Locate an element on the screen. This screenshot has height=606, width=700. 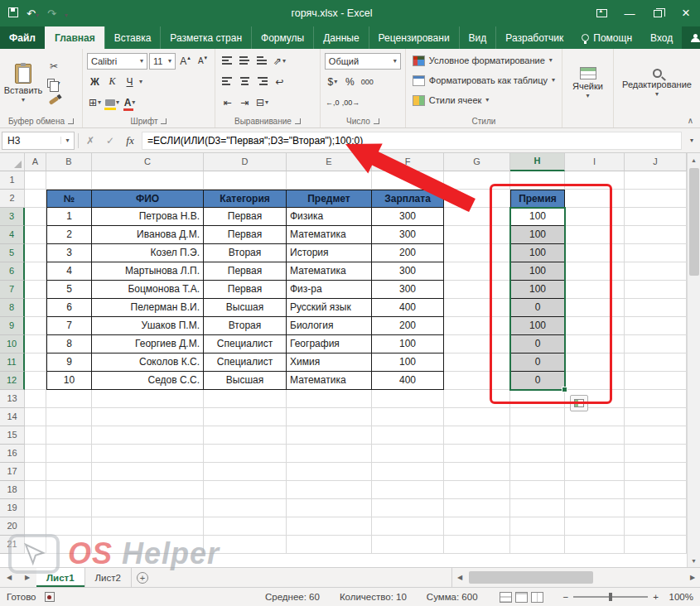
cells-button: Ячейки ▾ is located at coordinates (588, 83).